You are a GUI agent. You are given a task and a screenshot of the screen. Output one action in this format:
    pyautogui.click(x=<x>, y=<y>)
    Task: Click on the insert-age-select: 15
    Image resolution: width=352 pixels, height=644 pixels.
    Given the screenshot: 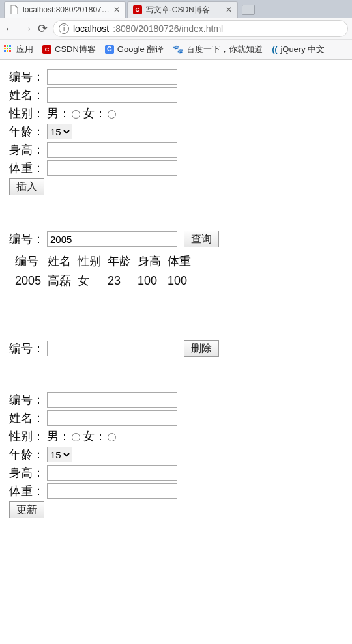 What is the action you would take?
    pyautogui.click(x=60, y=132)
    